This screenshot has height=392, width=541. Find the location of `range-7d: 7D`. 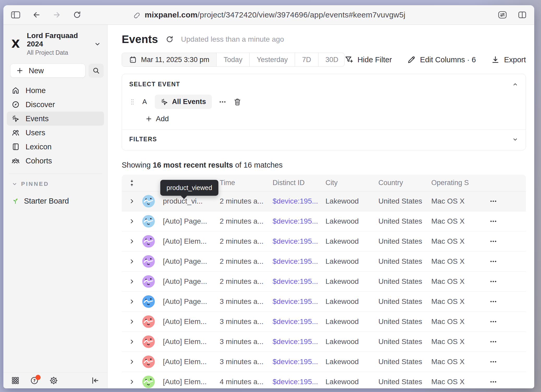

range-7d: 7D is located at coordinates (307, 60).